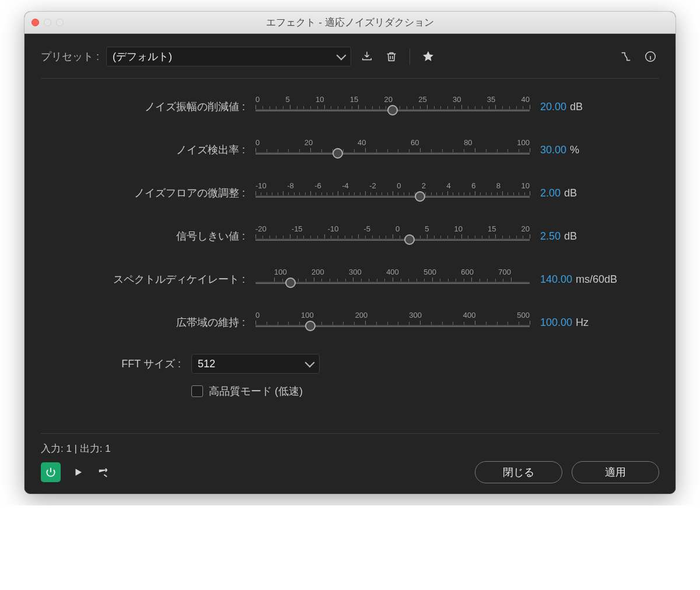 Image resolution: width=700 pixels, height=590 pixels. I want to click on hq-mode-checkbox, so click(197, 391).